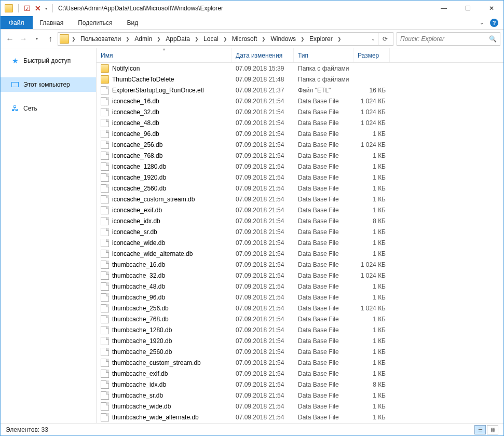 The width and height of the screenshot is (504, 436). I want to click on breadcrumb-segment: Microsoft, so click(245, 39).